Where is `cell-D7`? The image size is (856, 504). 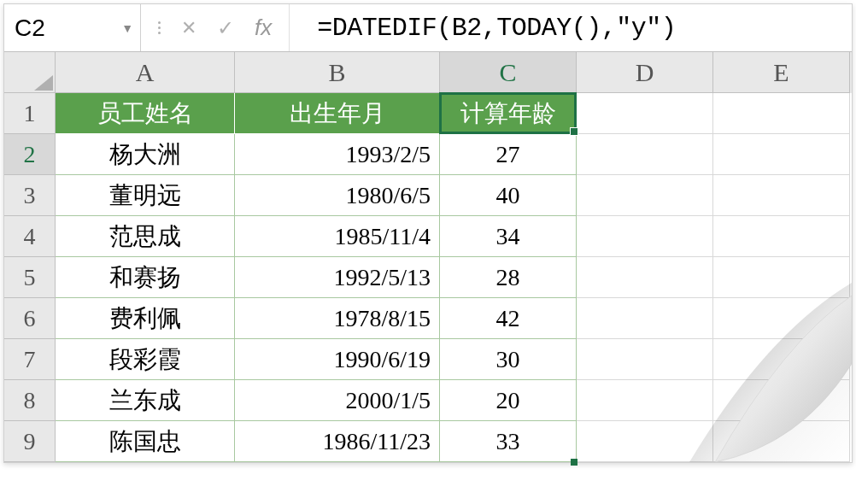 cell-D7 is located at coordinates (645, 360).